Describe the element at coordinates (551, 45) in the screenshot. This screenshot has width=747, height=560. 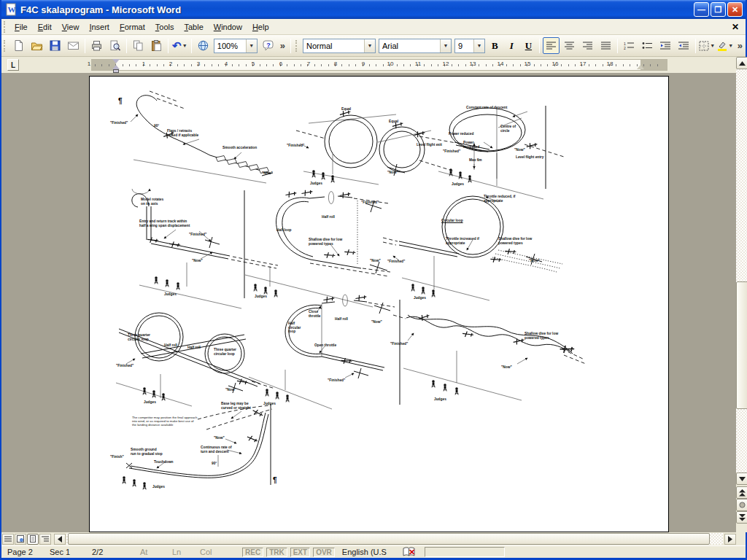
I see `align-left-button` at that location.